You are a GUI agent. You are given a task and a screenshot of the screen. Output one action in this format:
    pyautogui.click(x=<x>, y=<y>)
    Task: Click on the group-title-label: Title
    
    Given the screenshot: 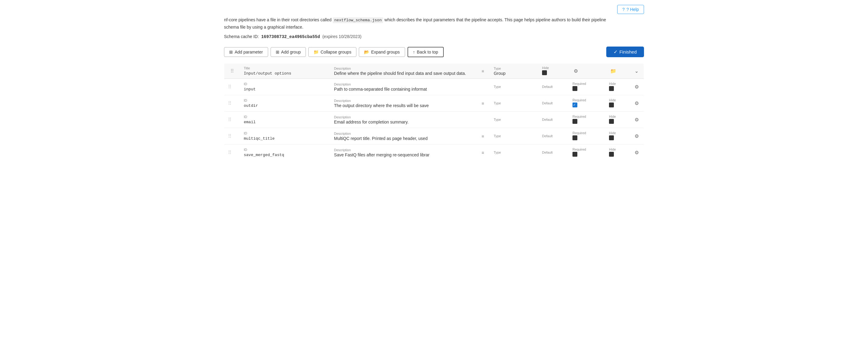 What is the action you would take?
    pyautogui.click(x=285, y=68)
    